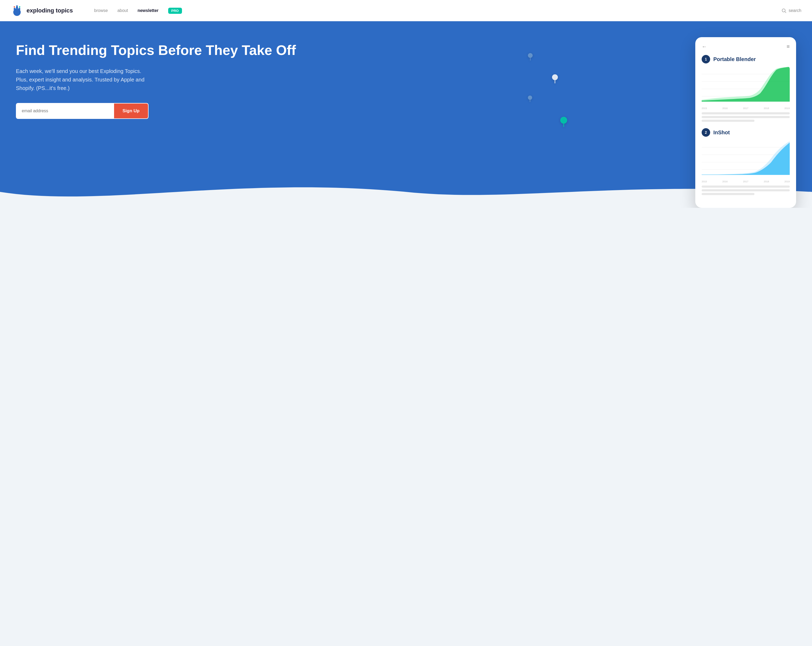 The image size is (812, 646). I want to click on navigation: browse about newsletter PRO, so click(438, 11).